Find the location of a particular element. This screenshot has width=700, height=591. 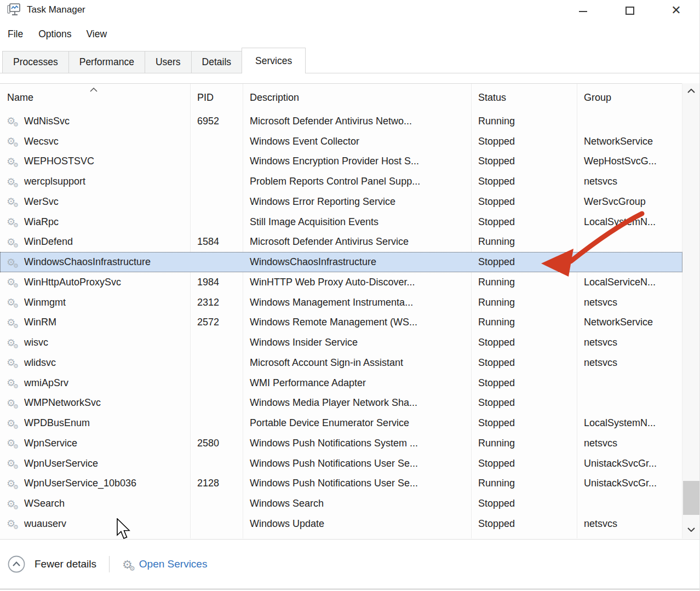

service-description: Microsoft Defender Antivirus Service is located at coordinates (357, 242).